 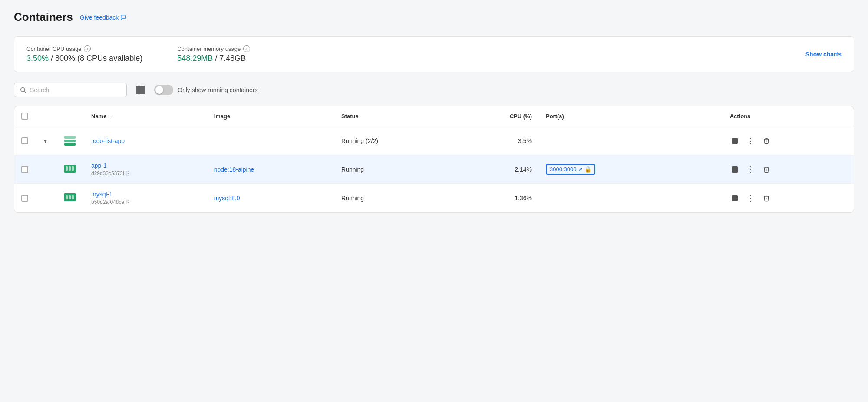 I want to click on th-select-all, so click(x=25, y=116).